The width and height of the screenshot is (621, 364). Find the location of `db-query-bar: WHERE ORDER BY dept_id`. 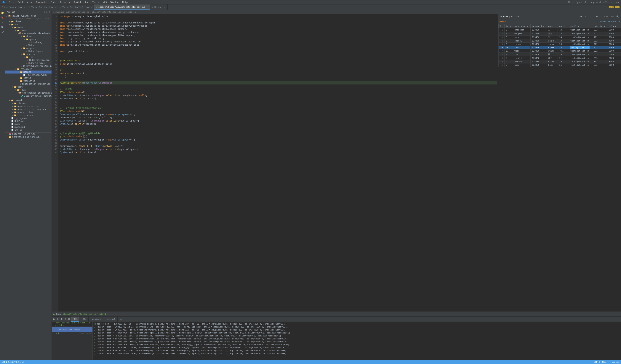

db-query-bar: WHERE ORDER BY dept_id is located at coordinates (560, 22).